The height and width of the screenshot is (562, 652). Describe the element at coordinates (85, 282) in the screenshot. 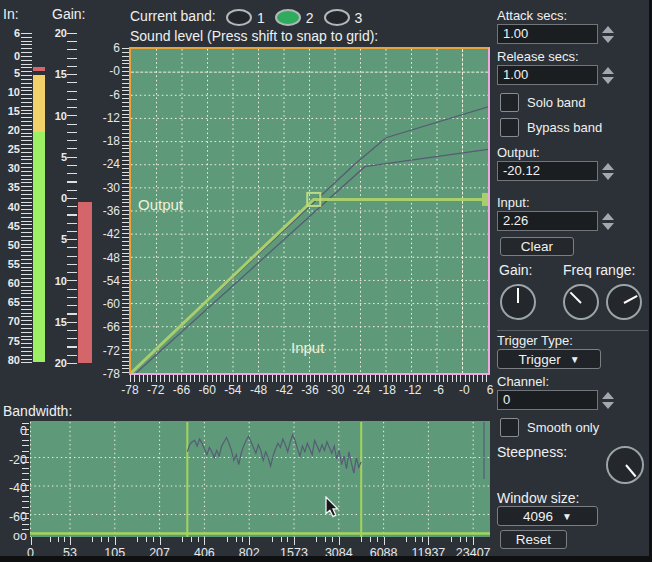

I see `gain-bar` at that location.